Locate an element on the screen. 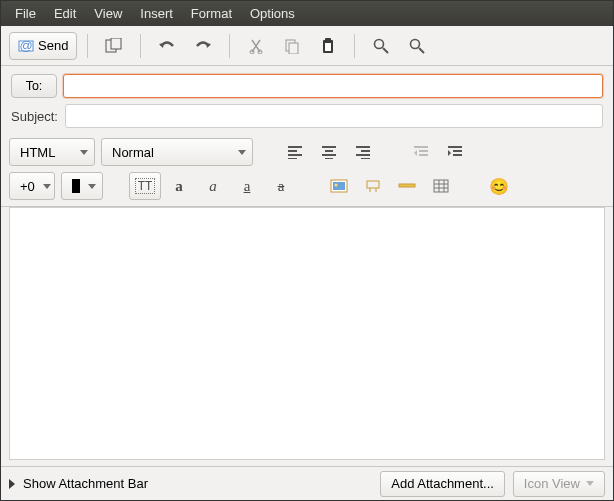 This screenshot has width=614, height=501. format-mode-label: HTML is located at coordinates (38, 152).